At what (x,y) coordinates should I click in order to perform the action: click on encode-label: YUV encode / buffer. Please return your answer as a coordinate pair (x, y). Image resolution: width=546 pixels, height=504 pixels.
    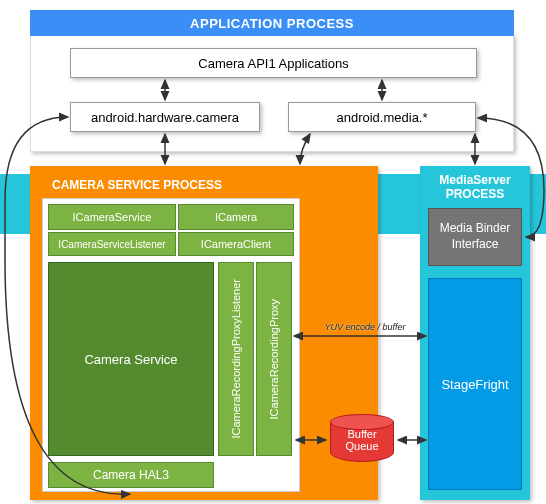
    Looking at the image, I should click on (365, 327).